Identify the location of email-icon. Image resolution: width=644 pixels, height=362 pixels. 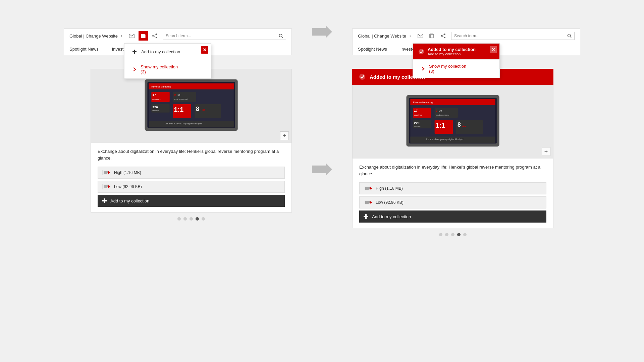
(132, 36).